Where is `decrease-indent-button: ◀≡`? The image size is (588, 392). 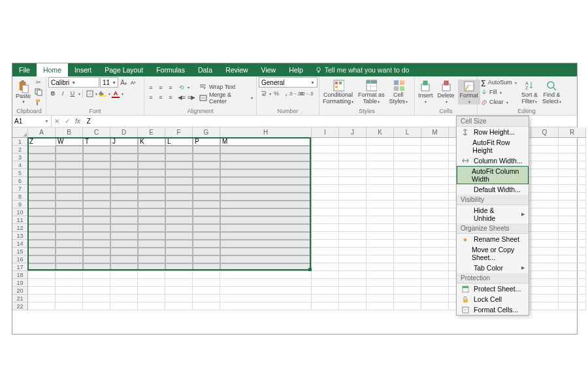
decrease-indent-button: ◀≡ is located at coordinates (182, 97).